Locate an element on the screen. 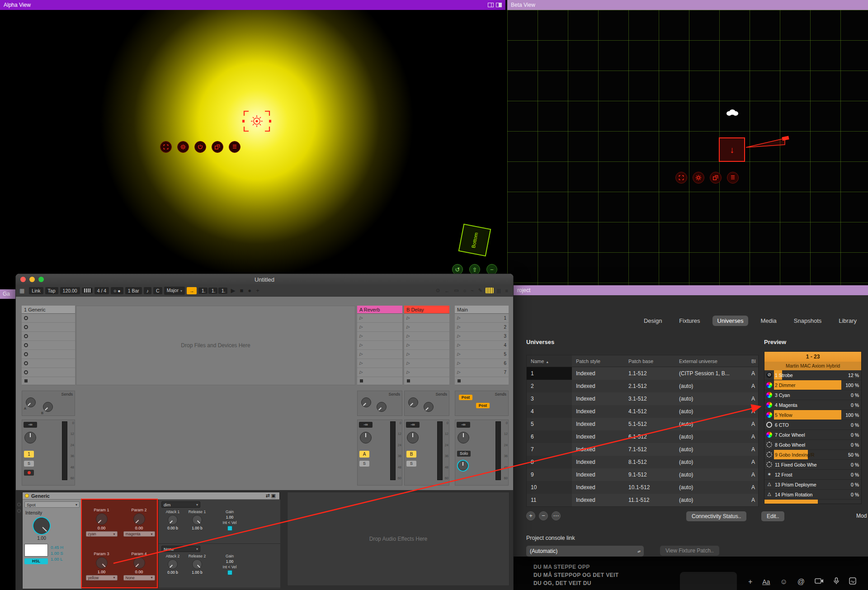 The height and width of the screenshot is (590, 868). fullscreen-icon is located at coordinates (499, 5).